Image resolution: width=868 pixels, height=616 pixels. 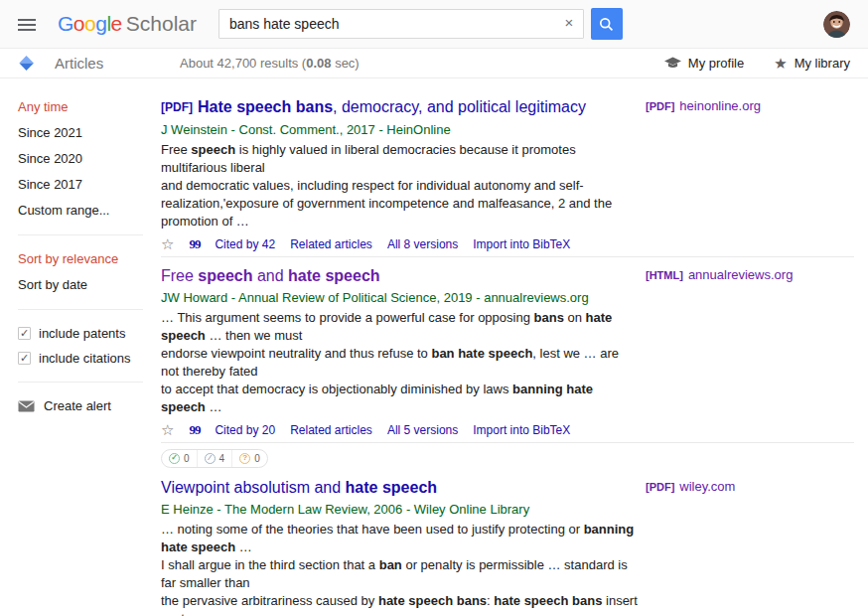 I want to click on sidebar-item-since-2020: Since 2020, so click(x=89, y=159).